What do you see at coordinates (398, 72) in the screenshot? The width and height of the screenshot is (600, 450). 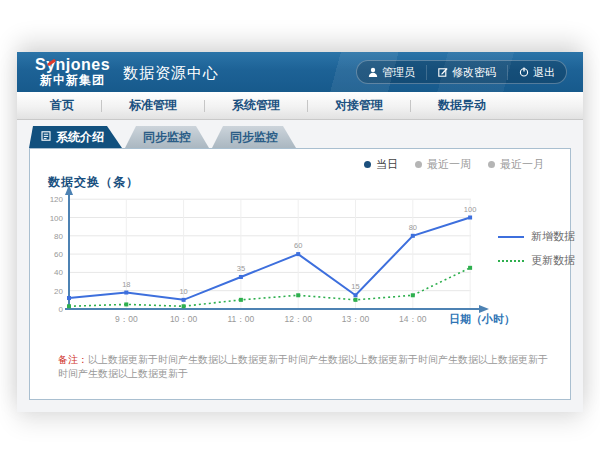 I see `admin-user-label: 管理员` at bounding box center [398, 72].